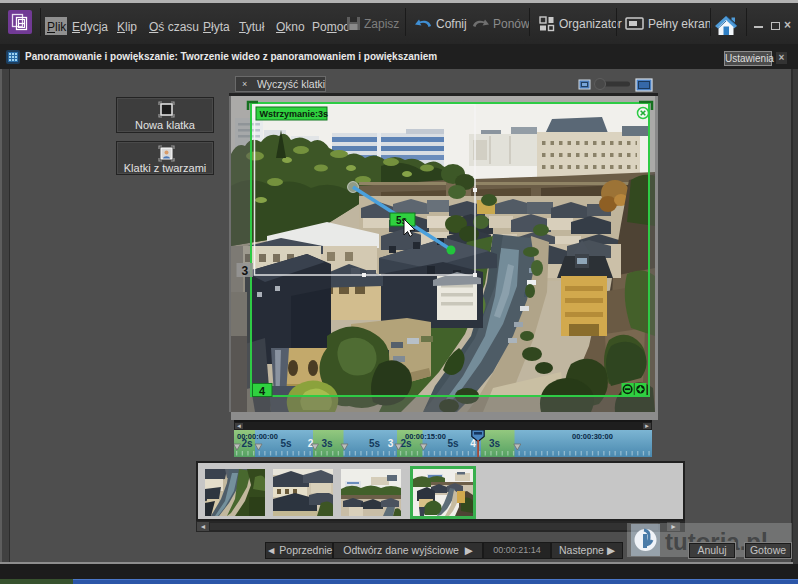 Image resolution: width=798 pixels, height=584 pixels. Describe the element at coordinates (592, 436) in the screenshot. I see `svg-text: 00:00:30:00` at that location.